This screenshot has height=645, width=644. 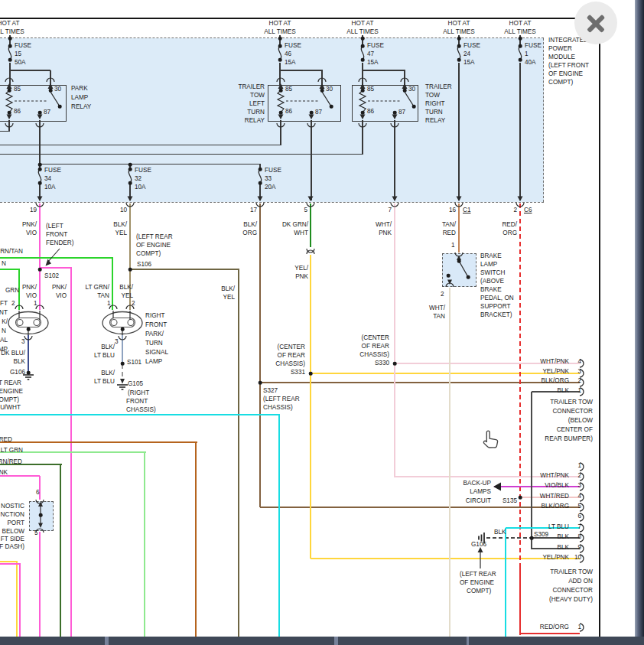 I want to click on diagram-label: ALL TIMES, so click(x=280, y=32).